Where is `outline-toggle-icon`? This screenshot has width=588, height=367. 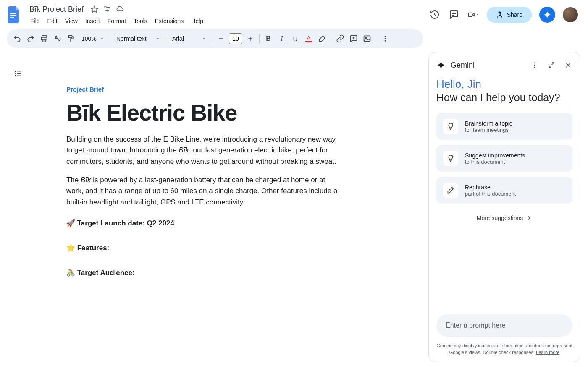 outline-toggle-icon is located at coordinates (18, 73).